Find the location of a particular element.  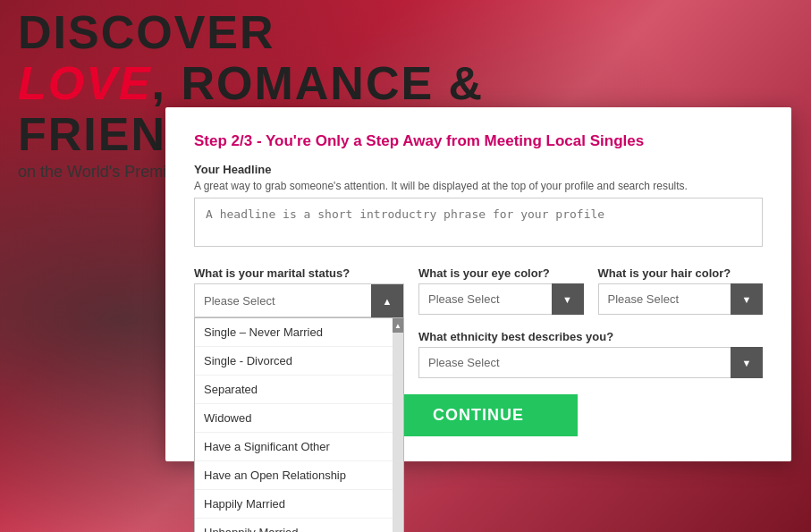

hero-discover: DISCOVER is located at coordinates (147, 32).